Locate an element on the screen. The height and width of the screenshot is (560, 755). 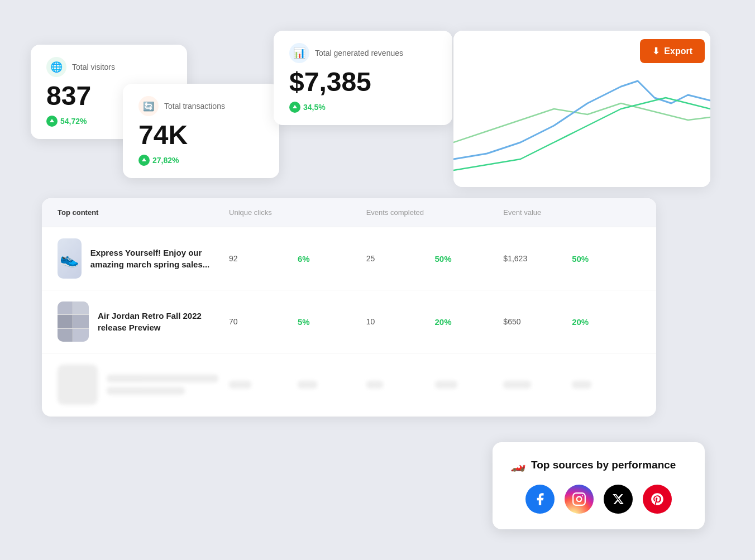
table-header: Top content Unique clicks Events complet… is located at coordinates (349, 213).